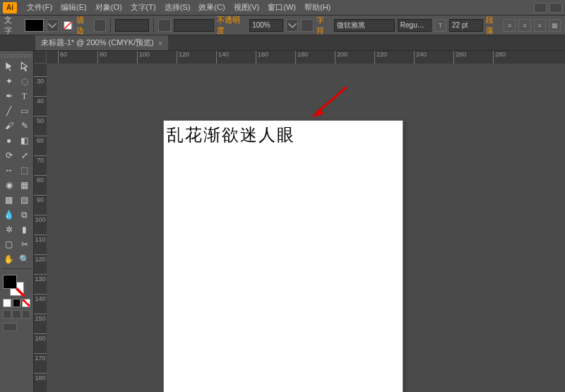  What do you see at coordinates (466, 25) in the screenshot?
I see `font-size-input` at bounding box center [466, 25].